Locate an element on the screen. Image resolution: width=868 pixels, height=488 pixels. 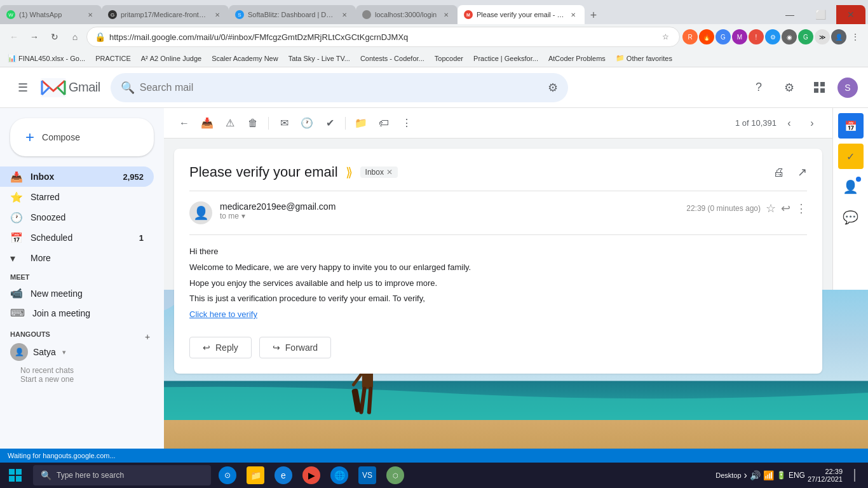
taskbar-app-browser: e is located at coordinates (283, 475).